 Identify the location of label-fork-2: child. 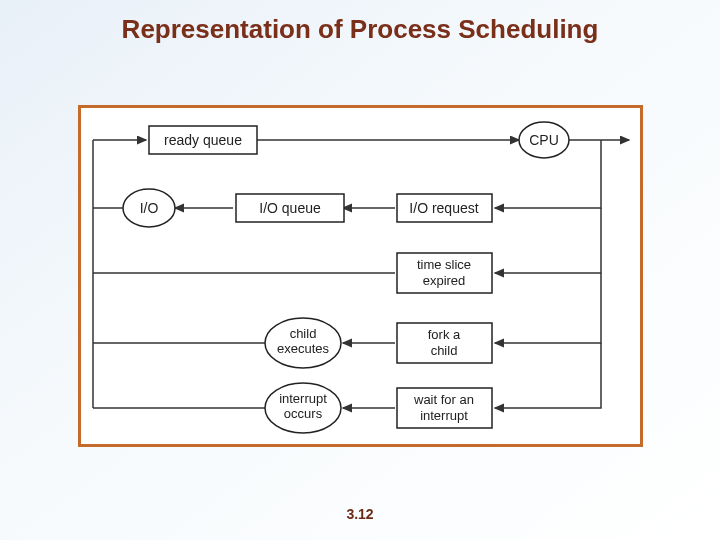
(444, 350).